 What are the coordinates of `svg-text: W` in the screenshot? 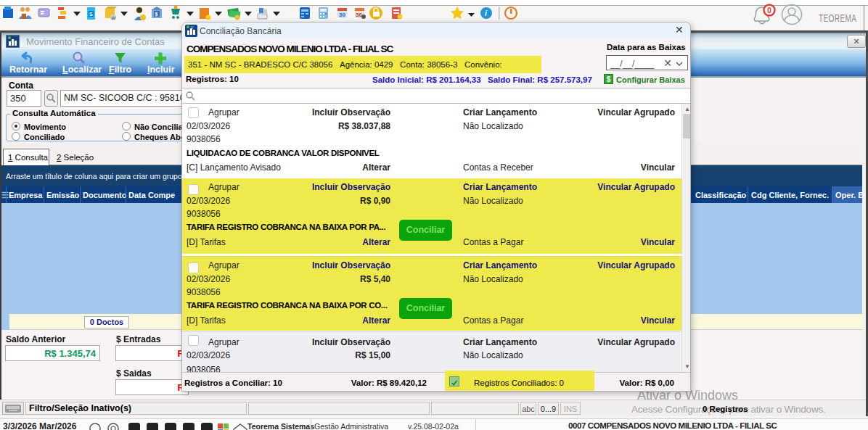 It's located at (114, 18).